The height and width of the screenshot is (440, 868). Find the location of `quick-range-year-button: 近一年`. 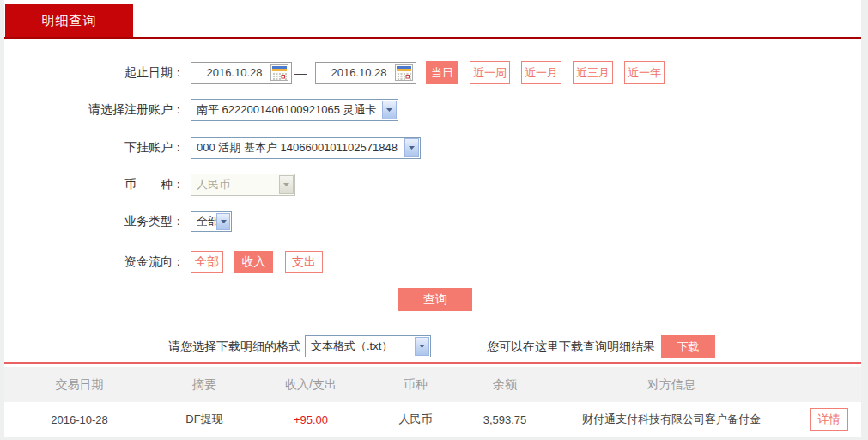

quick-range-year-button: 近一年 is located at coordinates (644, 72).